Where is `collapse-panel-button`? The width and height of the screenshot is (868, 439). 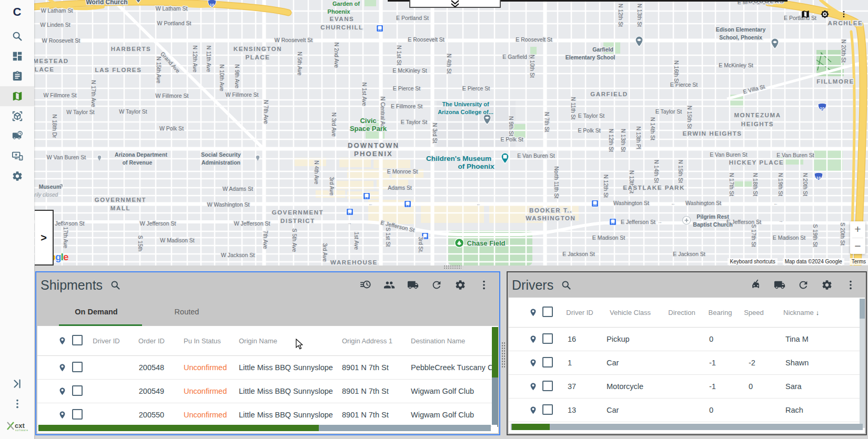
collapse-panel-button is located at coordinates (455, 4).